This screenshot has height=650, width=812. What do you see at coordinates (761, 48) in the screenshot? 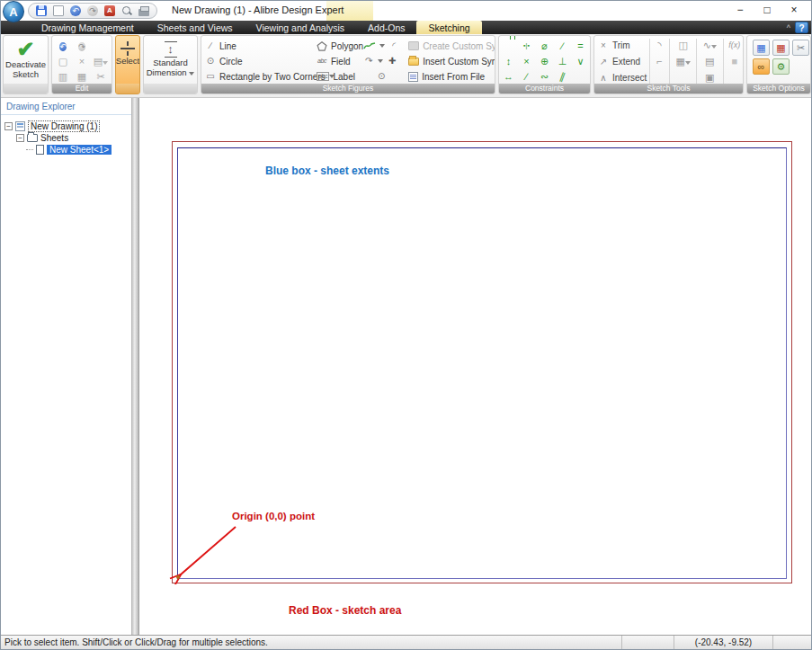
I see `grid-settings-button: ▦` at bounding box center [761, 48].